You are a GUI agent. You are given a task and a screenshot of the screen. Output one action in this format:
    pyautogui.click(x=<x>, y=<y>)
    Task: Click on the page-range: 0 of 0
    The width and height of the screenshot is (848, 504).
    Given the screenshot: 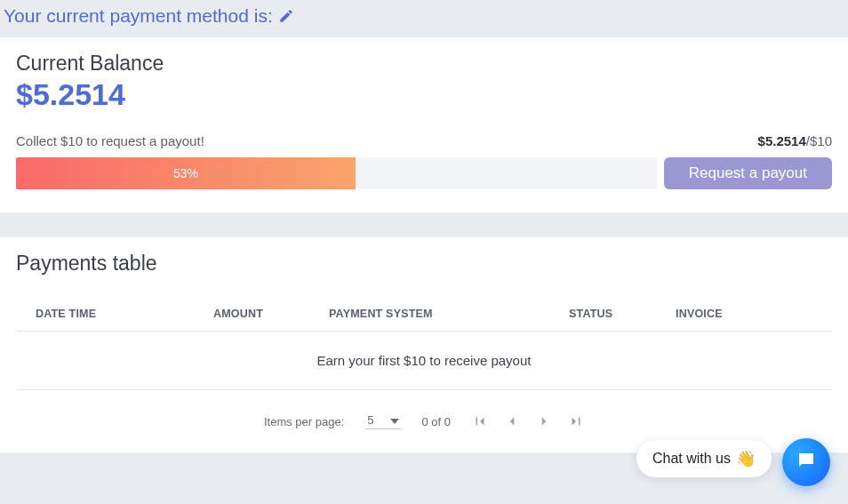 What is the action you would take?
    pyautogui.click(x=437, y=421)
    